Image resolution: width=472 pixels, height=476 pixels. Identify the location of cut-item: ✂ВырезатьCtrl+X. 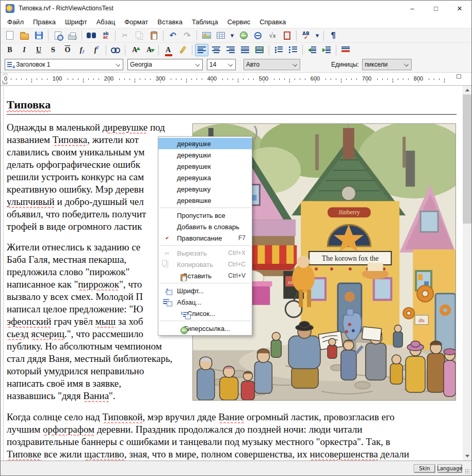
(205, 253).